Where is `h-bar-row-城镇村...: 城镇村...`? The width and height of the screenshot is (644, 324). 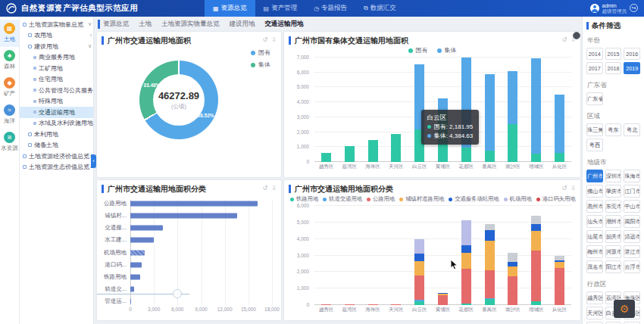
h-bar-row-城镇村...: 城镇村... is located at coordinates (186, 216).